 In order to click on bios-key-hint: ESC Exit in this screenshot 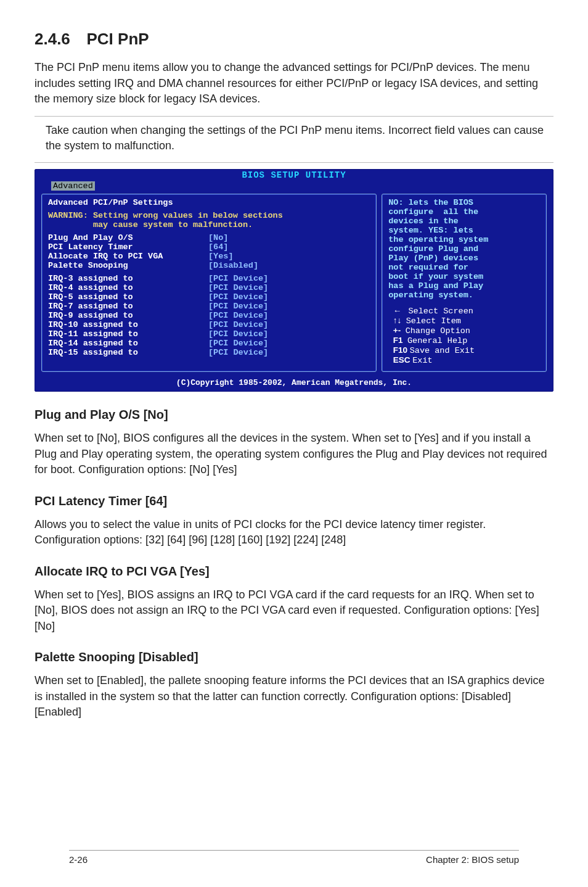, I will do `click(464, 360)`.